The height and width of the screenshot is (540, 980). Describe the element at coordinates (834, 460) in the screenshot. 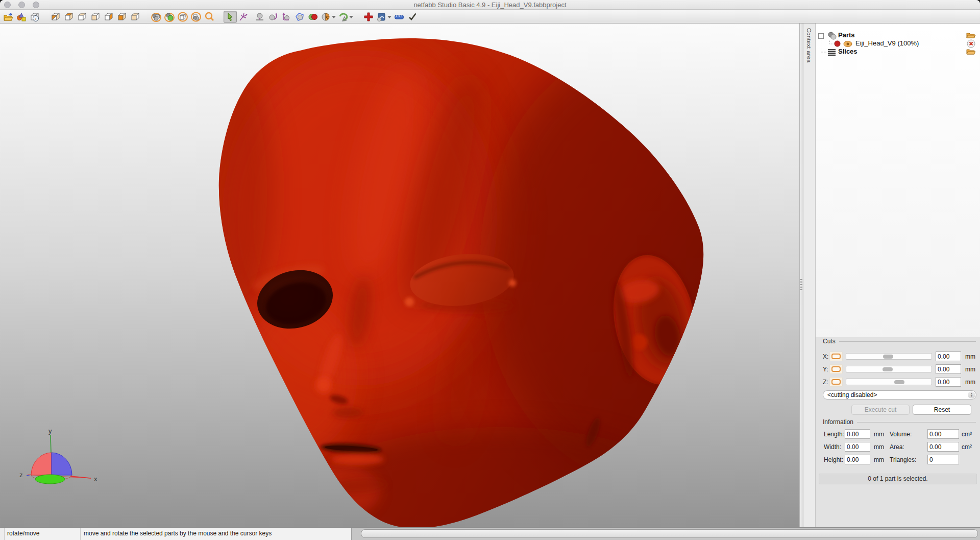

I see `height-label: Height:` at that location.